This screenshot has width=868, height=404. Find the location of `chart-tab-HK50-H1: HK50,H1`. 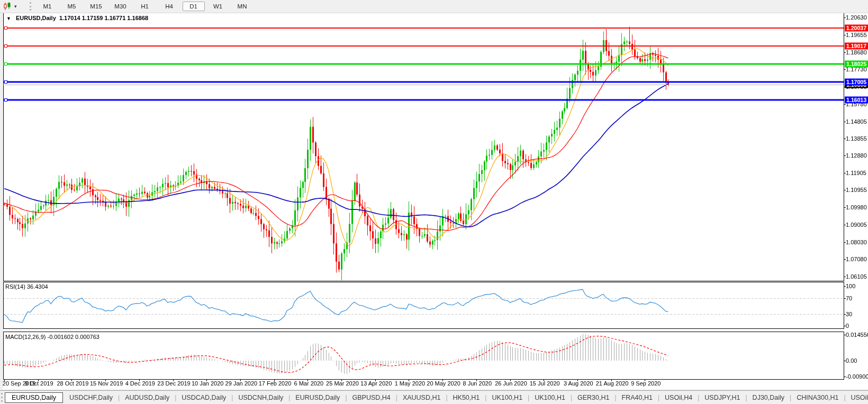

chart-tab-HK50-H1: HK50,H1 is located at coordinates (467, 398).